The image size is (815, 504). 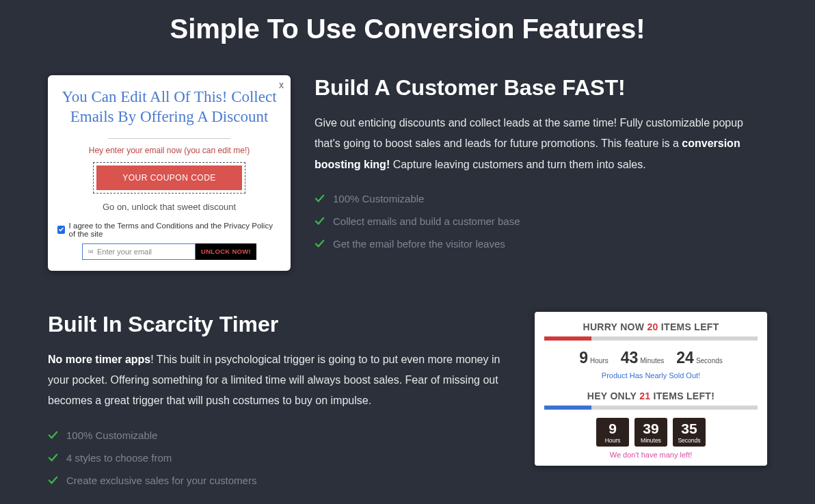 I want to click on email-input: ✉ Enter your email, so click(x=139, y=252).